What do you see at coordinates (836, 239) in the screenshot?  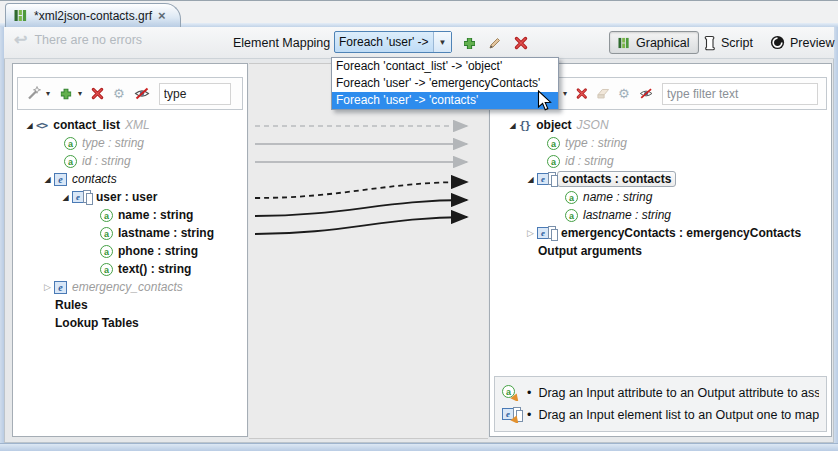 I see `window-right-edge` at bounding box center [836, 239].